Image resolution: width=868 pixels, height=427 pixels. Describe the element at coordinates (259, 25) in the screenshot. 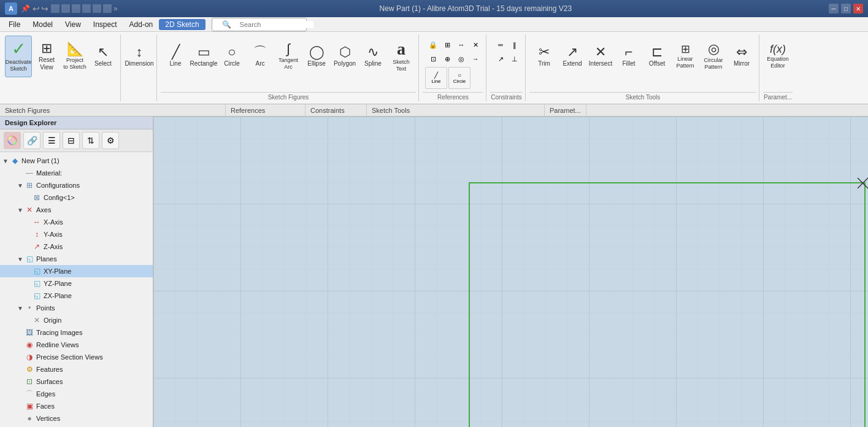

I see `search-box: 🔍` at that location.